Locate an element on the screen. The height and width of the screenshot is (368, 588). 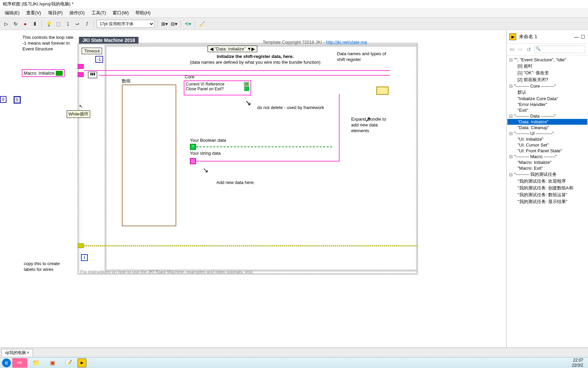
numeric-constant-a: 0 is located at coordinates (3, 99).